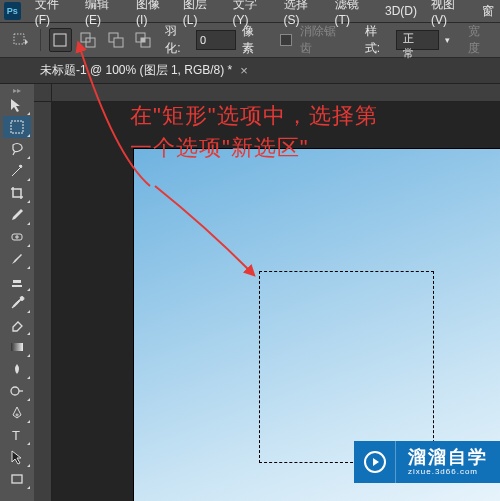  I want to click on marquee-selection, so click(346, 367).